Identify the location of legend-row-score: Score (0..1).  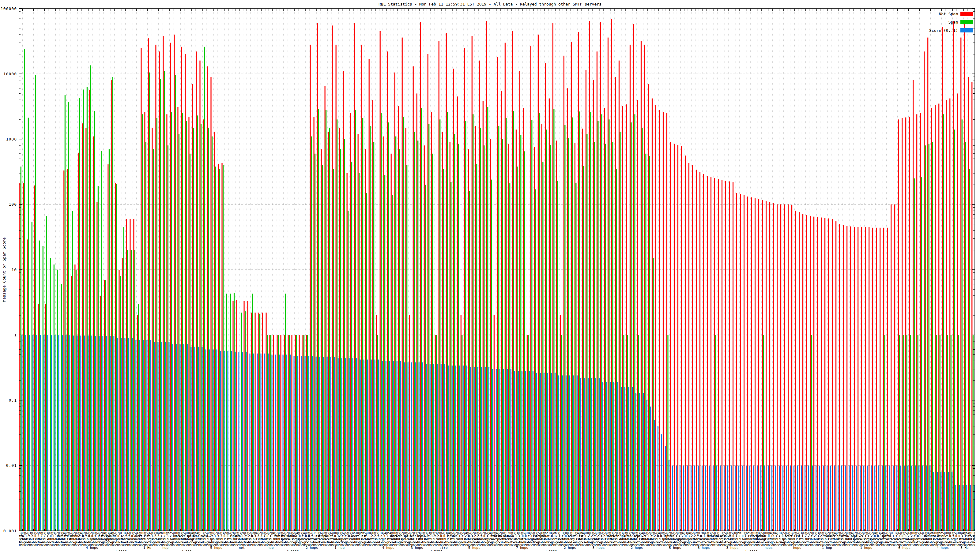
(951, 30).